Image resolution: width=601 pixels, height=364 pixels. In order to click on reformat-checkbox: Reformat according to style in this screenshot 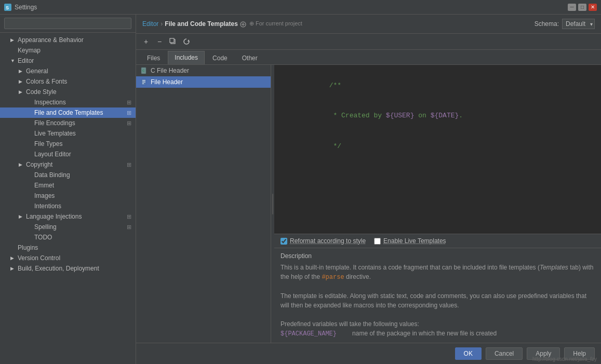, I will do `click(323, 241)`.